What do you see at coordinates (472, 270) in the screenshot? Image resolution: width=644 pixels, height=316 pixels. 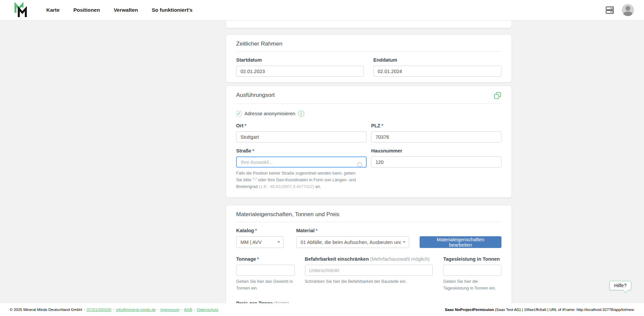 I see `tagesleistung-input` at bounding box center [472, 270].